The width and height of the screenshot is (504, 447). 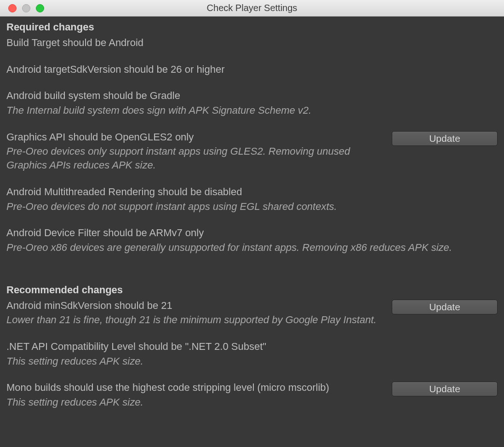 I want to click on item-title: Build Target should be Android, so click(x=252, y=43).